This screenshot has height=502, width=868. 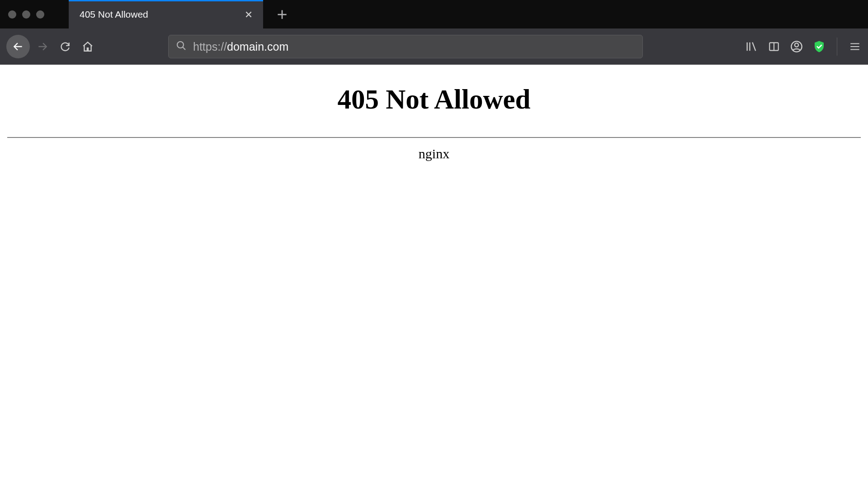 What do you see at coordinates (803, 47) in the screenshot?
I see `toolbar-right` at bounding box center [803, 47].